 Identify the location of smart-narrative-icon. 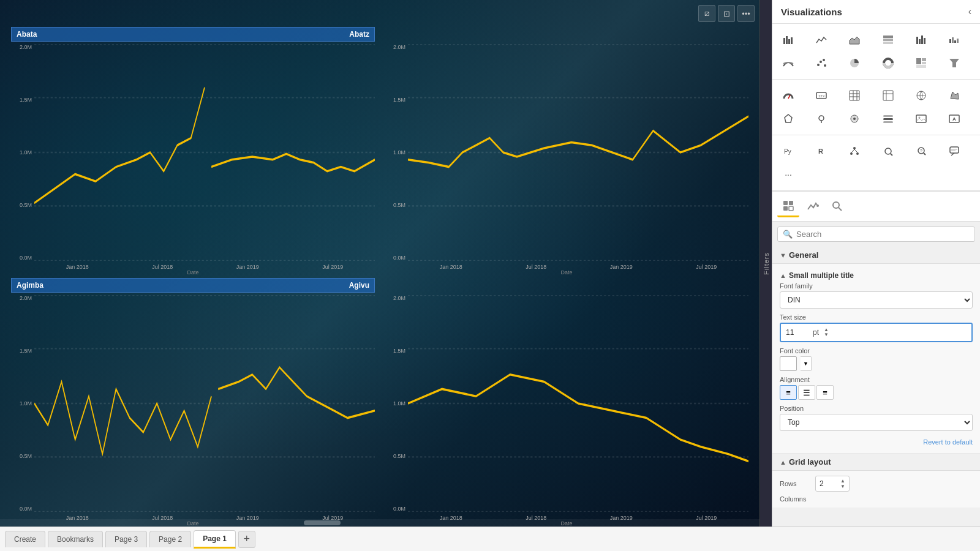
(954, 151).